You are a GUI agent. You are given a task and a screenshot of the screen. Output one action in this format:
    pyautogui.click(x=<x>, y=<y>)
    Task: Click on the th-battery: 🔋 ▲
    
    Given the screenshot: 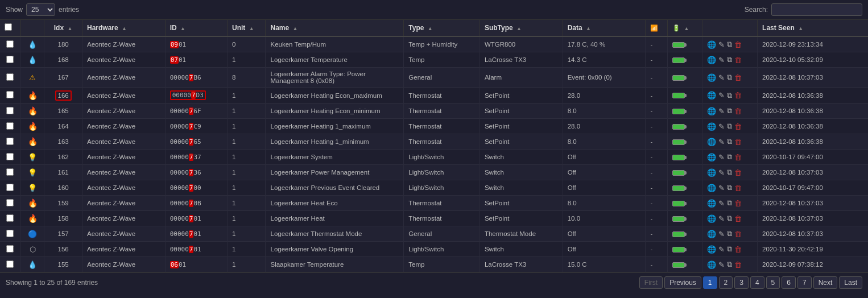 What is the action you would take?
    pyautogui.click(x=685, y=28)
    